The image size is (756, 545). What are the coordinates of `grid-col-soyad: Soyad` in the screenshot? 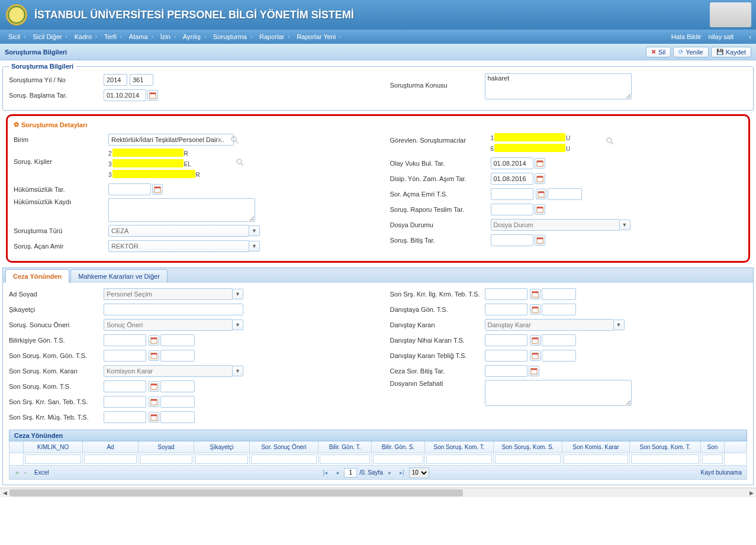 It's located at (166, 447).